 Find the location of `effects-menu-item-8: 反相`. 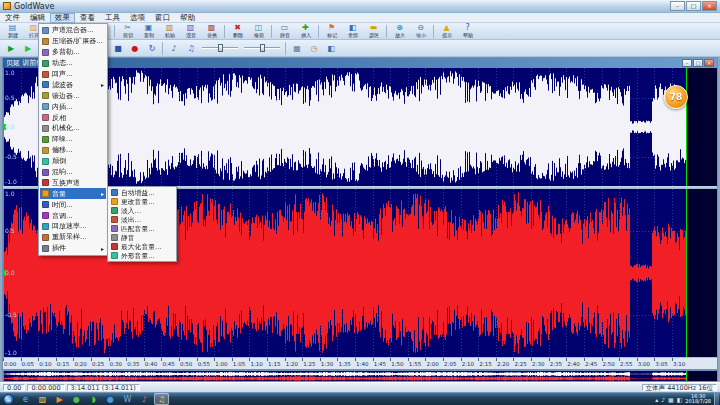

effects-menu-item-8: 反相 is located at coordinates (73, 118).